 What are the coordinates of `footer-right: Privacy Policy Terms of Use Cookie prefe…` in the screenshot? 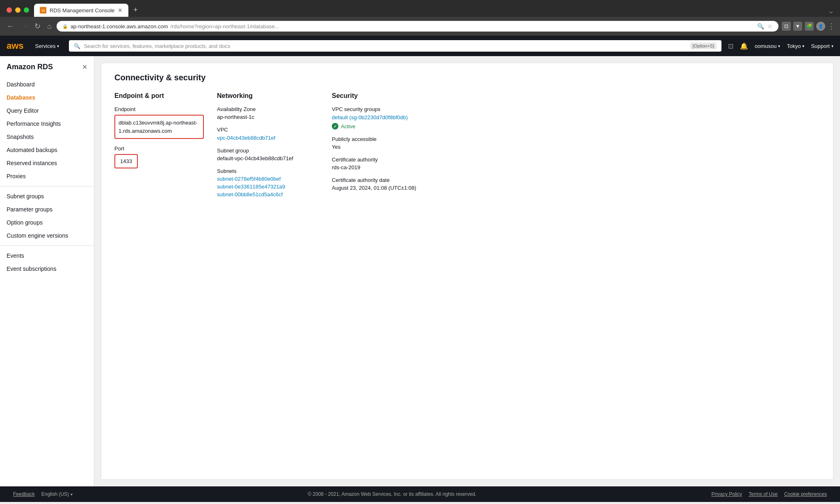 It's located at (769, 494).